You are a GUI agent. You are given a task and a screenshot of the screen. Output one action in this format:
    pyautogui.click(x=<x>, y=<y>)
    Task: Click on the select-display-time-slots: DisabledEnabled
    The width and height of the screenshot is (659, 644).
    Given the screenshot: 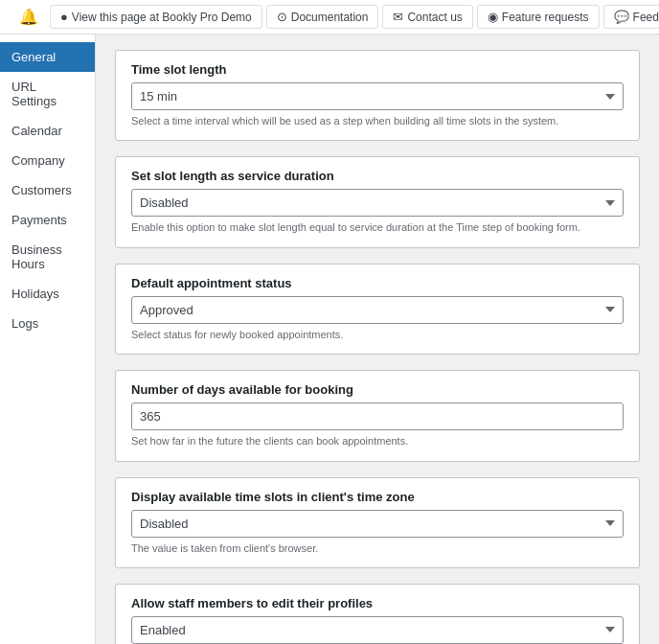 What is the action you would take?
    pyautogui.click(x=377, y=523)
    